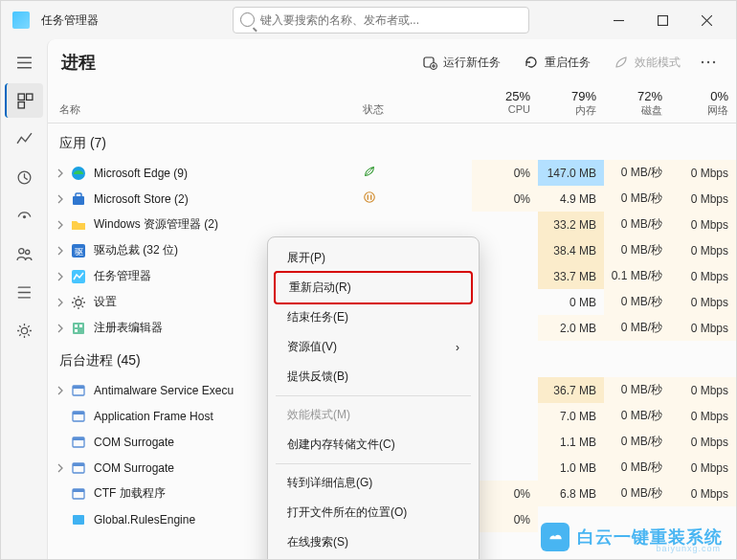  Describe the element at coordinates (373, 347) in the screenshot. I see `ctx-resource-values: 资源值(V)›` at that location.